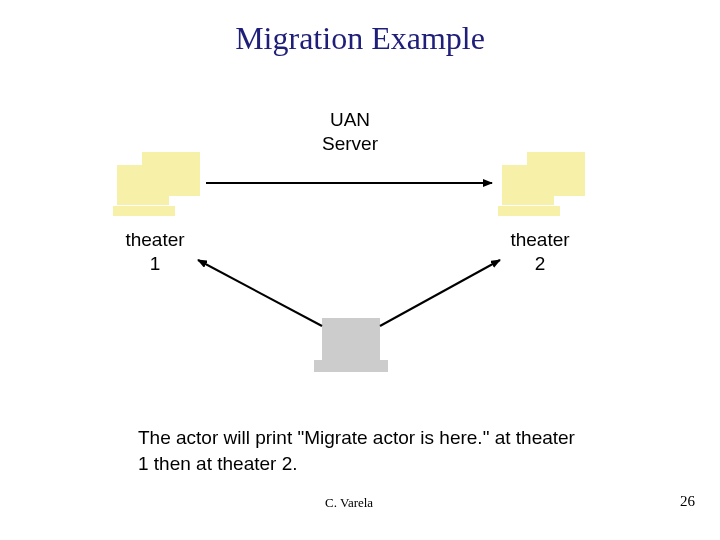 The width and height of the screenshot is (720, 540). Describe the element at coordinates (688, 502) in the screenshot. I see `footer-page-number: 26` at that location.